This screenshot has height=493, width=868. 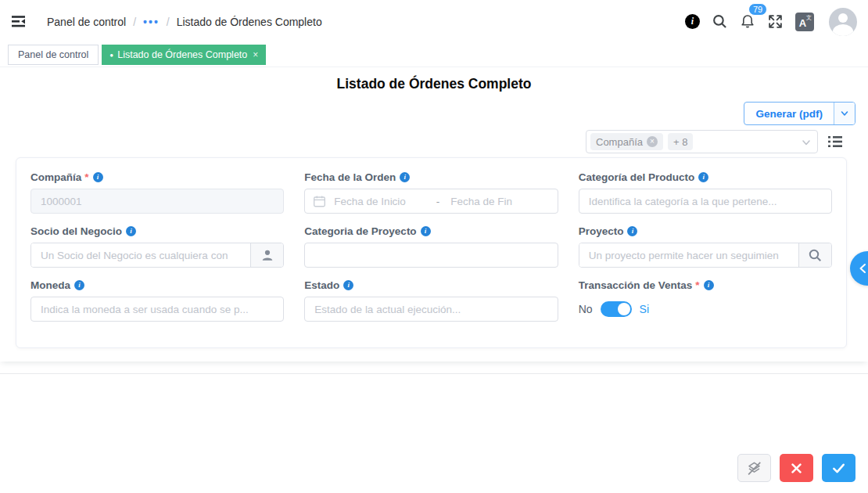 I want to click on header-actions: i 79, so click(x=771, y=22).